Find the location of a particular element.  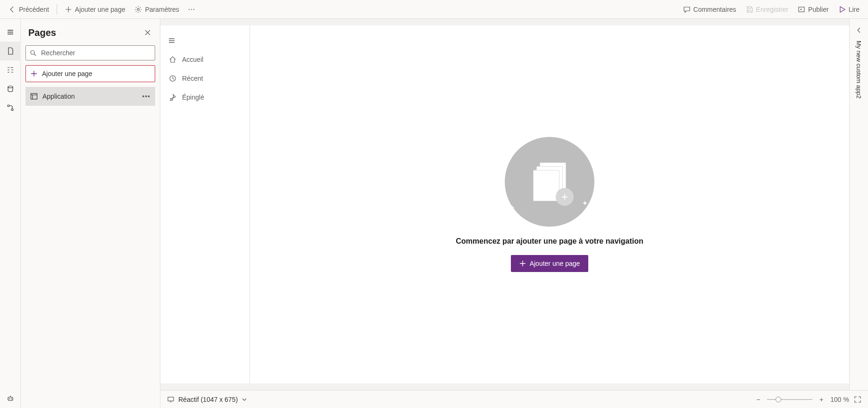

home-icon is located at coordinates (173, 60).